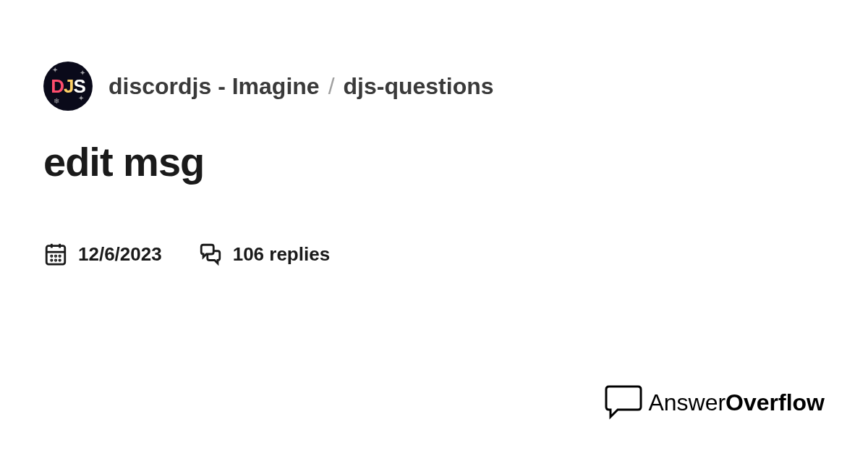  What do you see at coordinates (68, 86) in the screenshot?
I see `server-avatar: ✦ ✦ ❄ ✦ DJS` at bounding box center [68, 86].